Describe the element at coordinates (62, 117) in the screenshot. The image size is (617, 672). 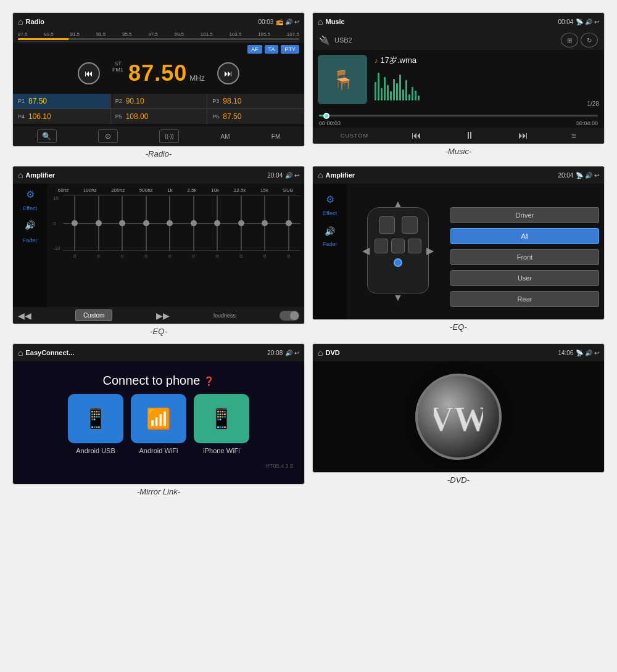
I see `preset-p4: P4 106.10` at that location.